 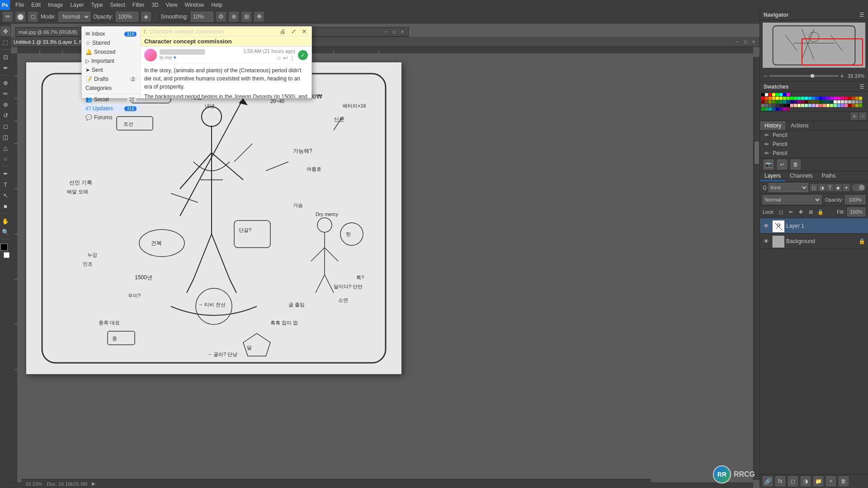 I want to click on layer-item-background: 👁 Background 🔒, so click(x=814, y=241).